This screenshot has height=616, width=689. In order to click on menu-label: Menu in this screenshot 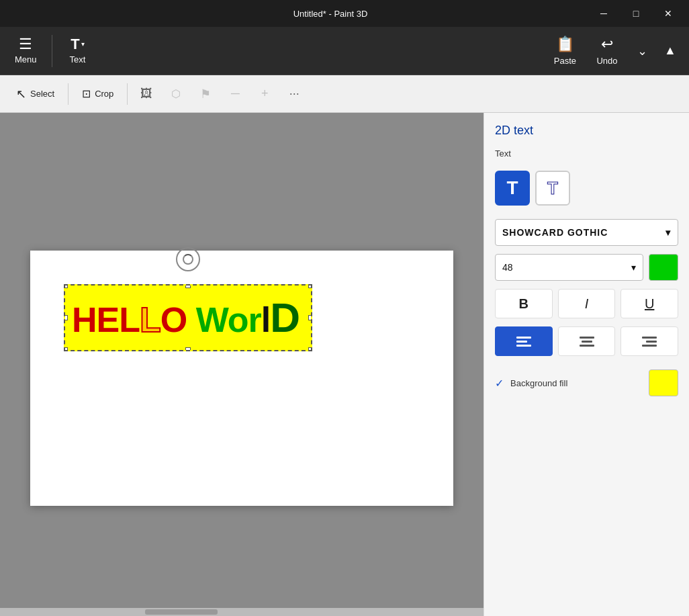, I will do `click(26, 59)`.